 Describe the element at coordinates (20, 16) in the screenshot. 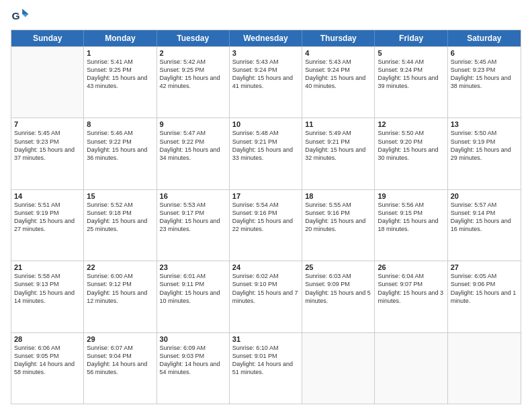

I see `logo-icon: G` at that location.